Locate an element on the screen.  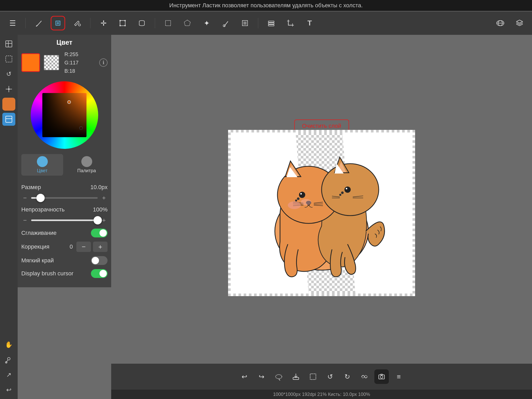
rotate-tool-button: ↺ is located at coordinates (9, 74).